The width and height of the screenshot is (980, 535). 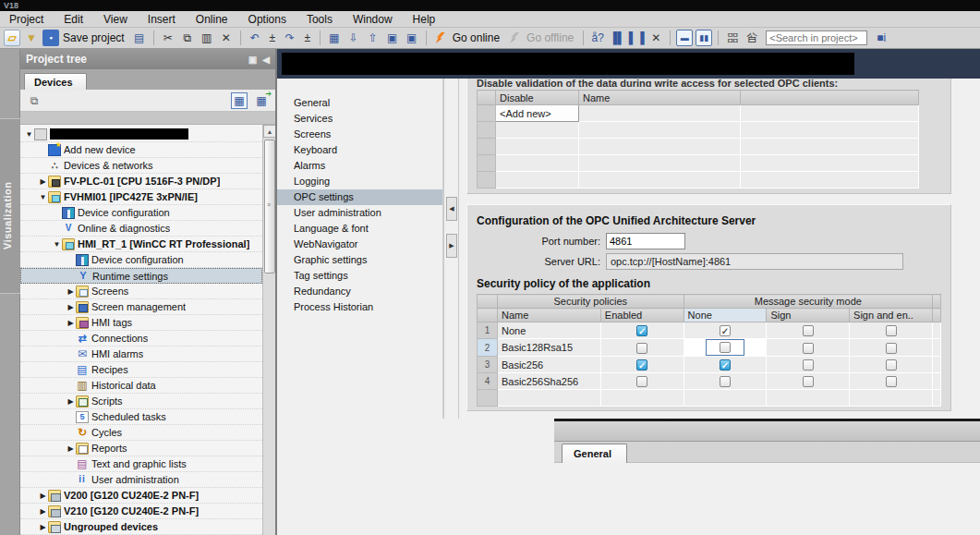 I want to click on tree-item-hmi-alarms: HMI alarms, so click(x=141, y=355).